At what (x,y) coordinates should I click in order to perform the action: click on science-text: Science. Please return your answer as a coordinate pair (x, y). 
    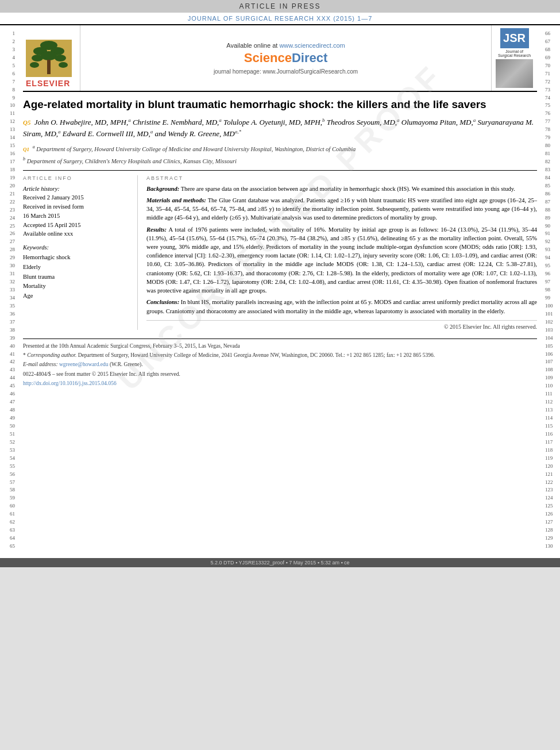
    Looking at the image, I should click on (268, 57).